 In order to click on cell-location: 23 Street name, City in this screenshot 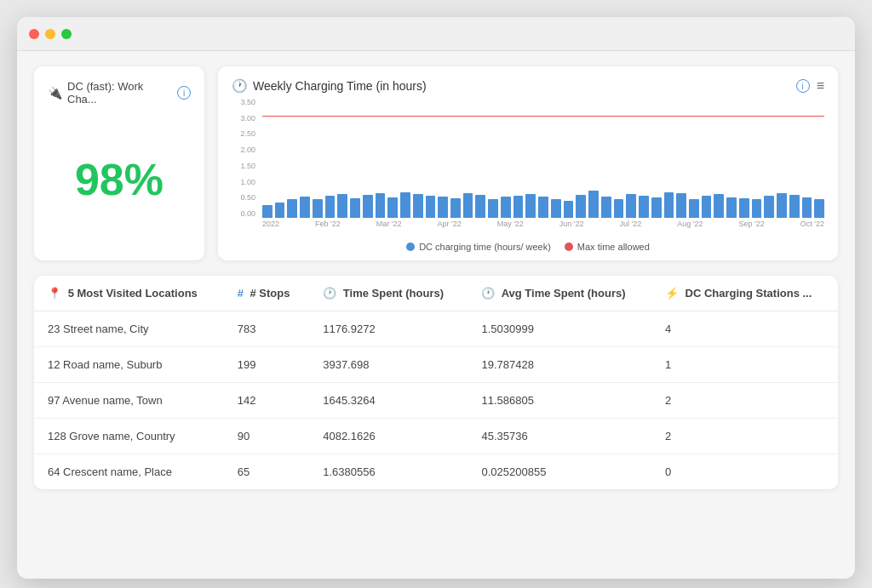, I will do `click(129, 329)`.